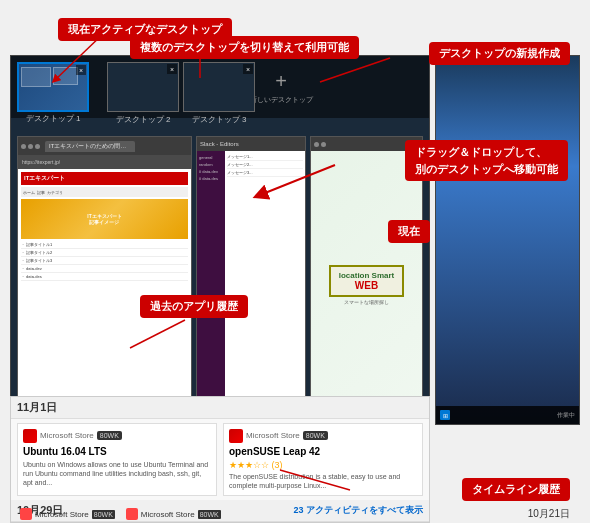  I want to click on annotation-new-desktop: デスクトップの新規作成, so click(500, 54).